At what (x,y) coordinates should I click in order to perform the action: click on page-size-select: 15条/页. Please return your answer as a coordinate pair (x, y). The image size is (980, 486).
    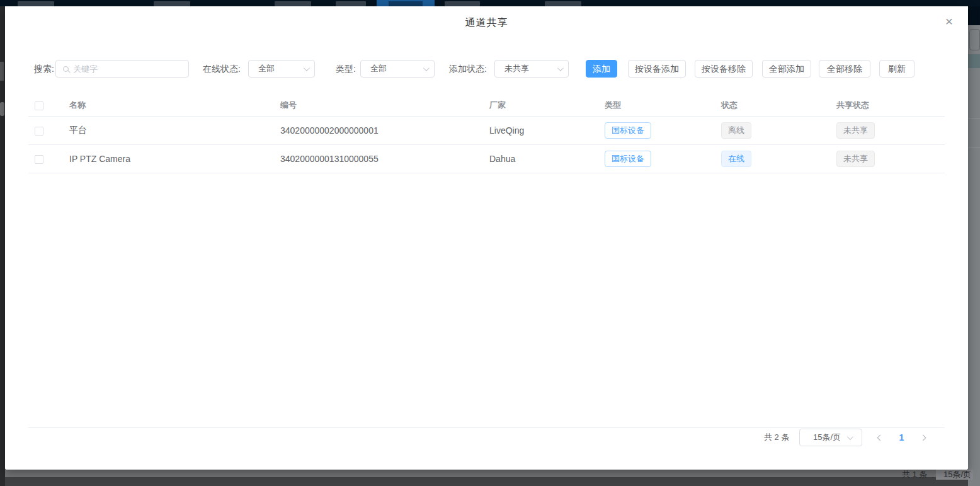
    Looking at the image, I should click on (831, 437).